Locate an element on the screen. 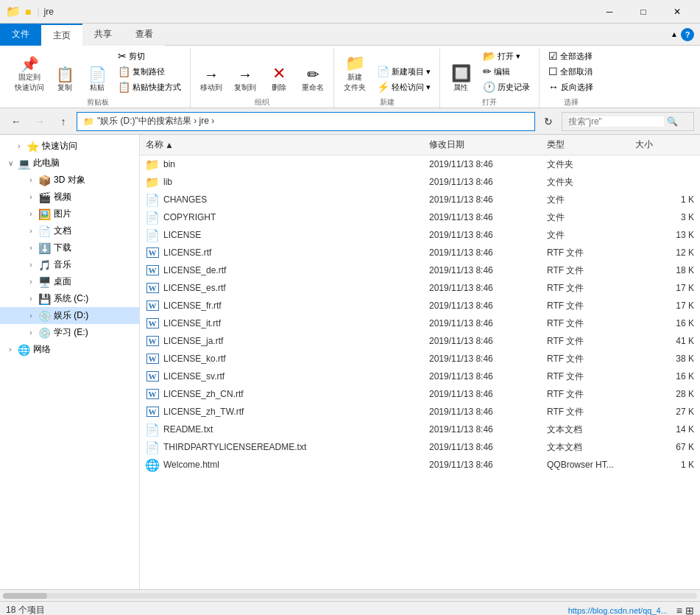 This screenshot has height=615, width=700. forward-button: → is located at coordinates (40, 122).